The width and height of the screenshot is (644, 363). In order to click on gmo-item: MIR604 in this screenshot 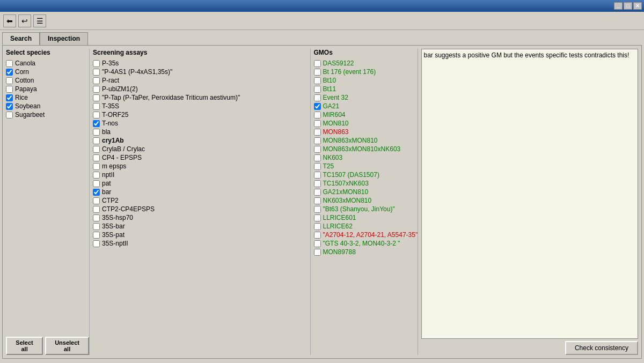, I will do `click(366, 115)`.